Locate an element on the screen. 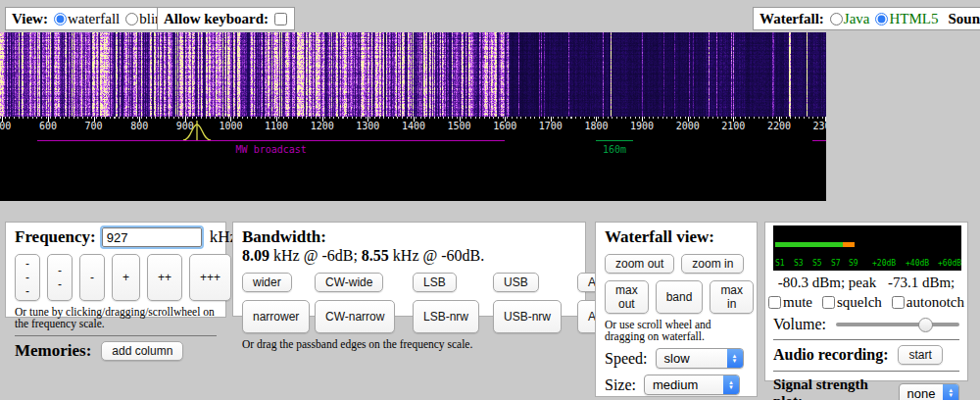 This screenshot has height=400, width=980. bandwidth-narrower: narrower is located at coordinates (276, 317).